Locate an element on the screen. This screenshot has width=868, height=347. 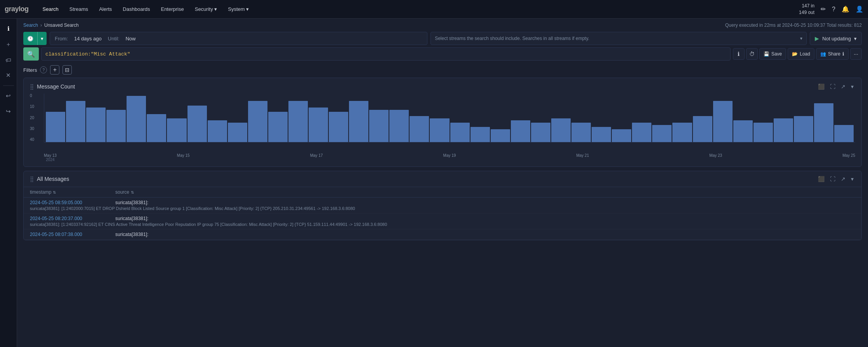
share-button: 👥 Share ℹ is located at coordinates (832, 54).